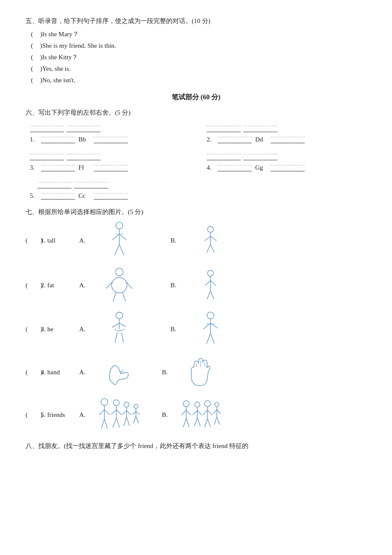  What do you see at coordinates (85, 286) in the screenshot?
I see `choice-a-label-fat: A.` at bounding box center [85, 286].